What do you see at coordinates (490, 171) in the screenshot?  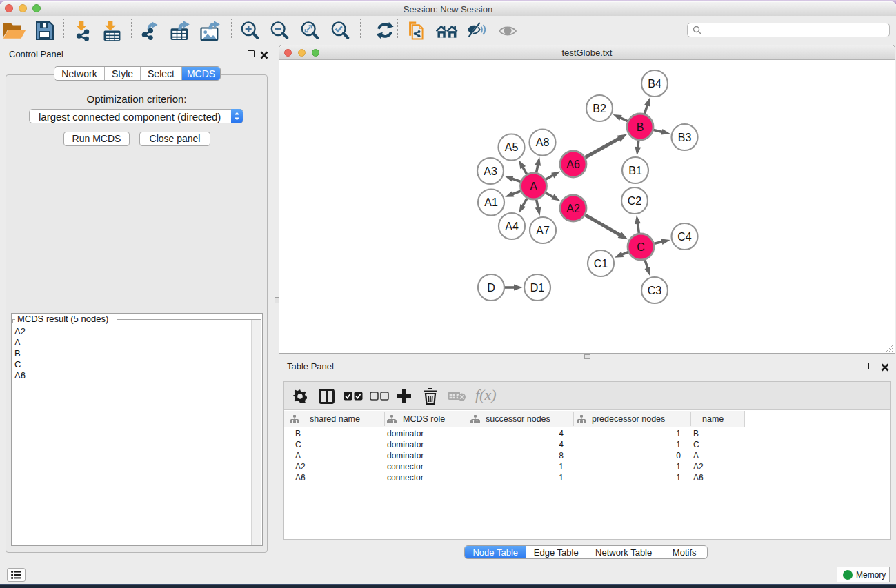 I see `svg-text: A3` at bounding box center [490, 171].